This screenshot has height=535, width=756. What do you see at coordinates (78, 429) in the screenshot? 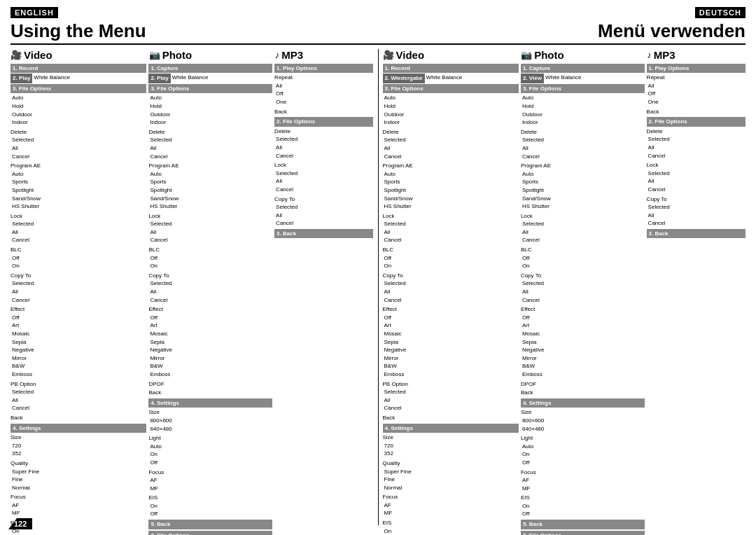
I see `settings-btn-v: 4. Settings` at bounding box center [78, 429].